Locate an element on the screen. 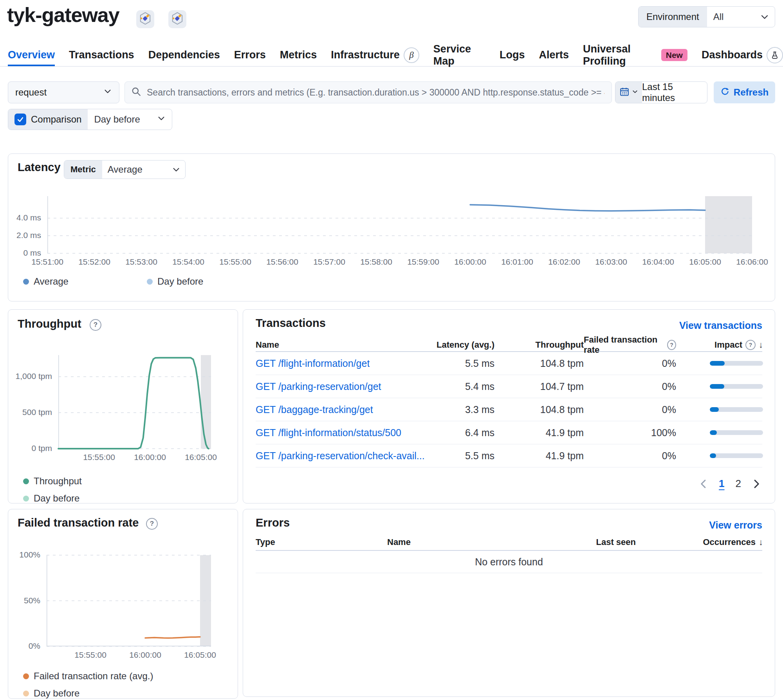  search-scope-select: request is located at coordinates (63, 92).